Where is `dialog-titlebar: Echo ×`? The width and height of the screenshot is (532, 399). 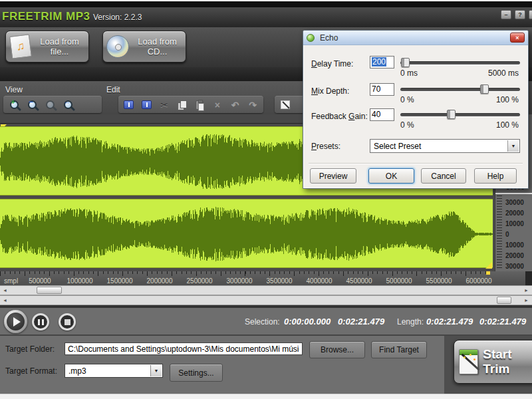 dialog-titlebar: Echo × is located at coordinates (416, 38).